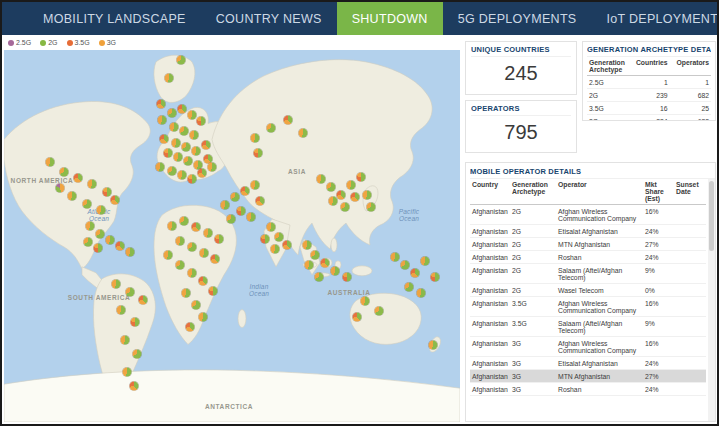 This screenshot has height=426, width=719. I want to click on table-row: Afghanistan3.5GAfghan Wireless Communica…, so click(588, 307).